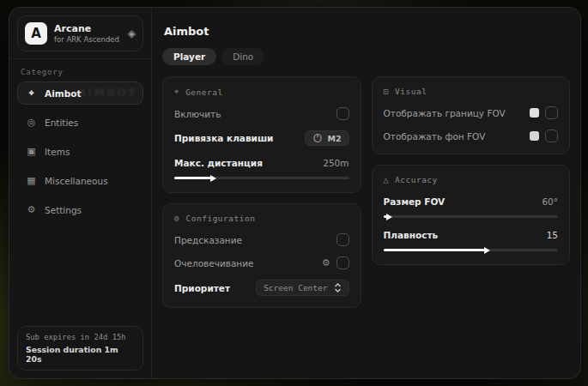 The image size is (588, 386). Describe the element at coordinates (326, 262) in the screenshot. I see `humanization-settings-icon: ⚙` at that location.